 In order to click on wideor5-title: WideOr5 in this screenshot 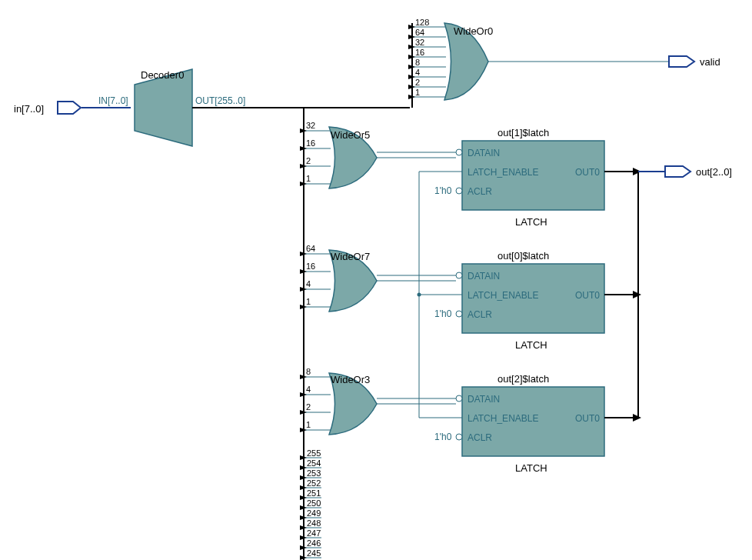, I will do `click(351, 135)`.